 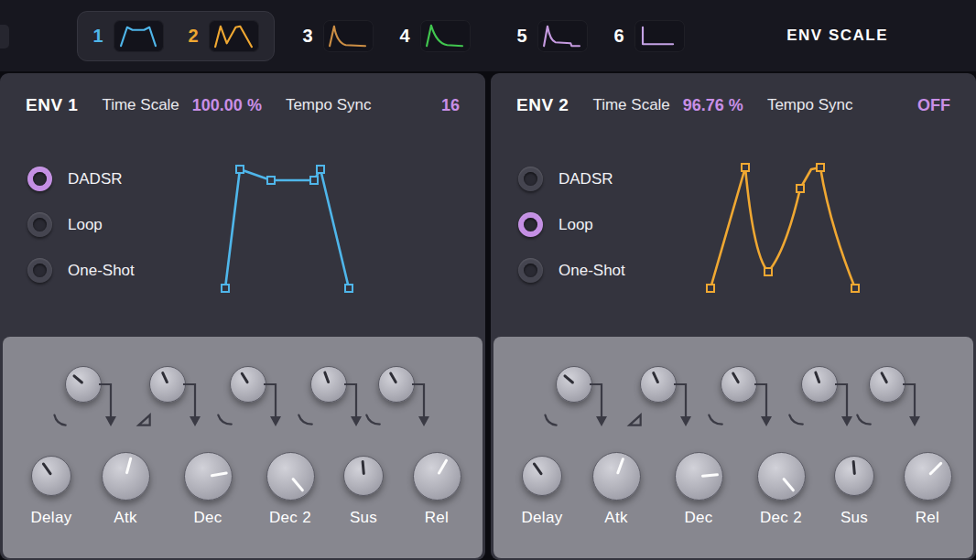 What do you see at coordinates (193, 37) in the screenshot?
I see `tab-number: 2` at bounding box center [193, 37].